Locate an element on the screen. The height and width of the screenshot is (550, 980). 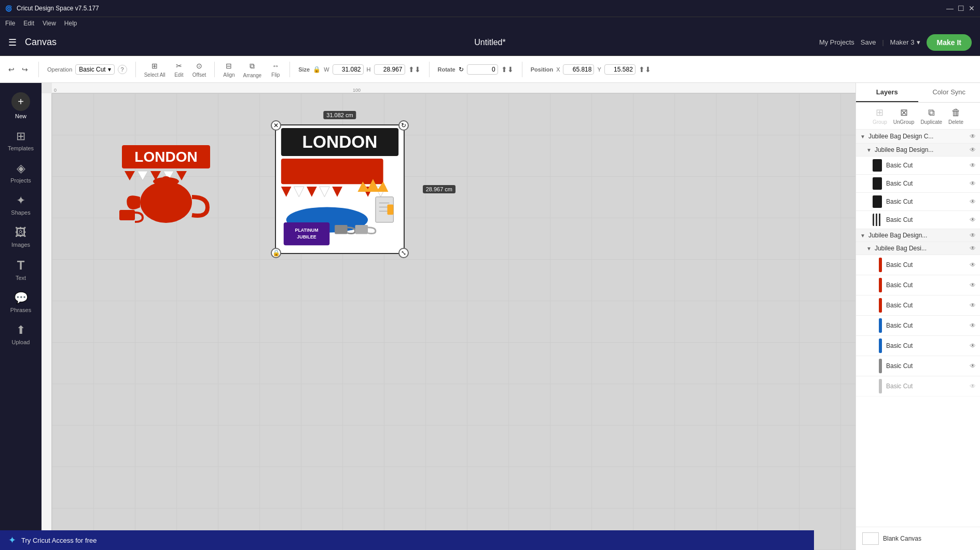
menu-view: View is located at coordinates (49, 23).